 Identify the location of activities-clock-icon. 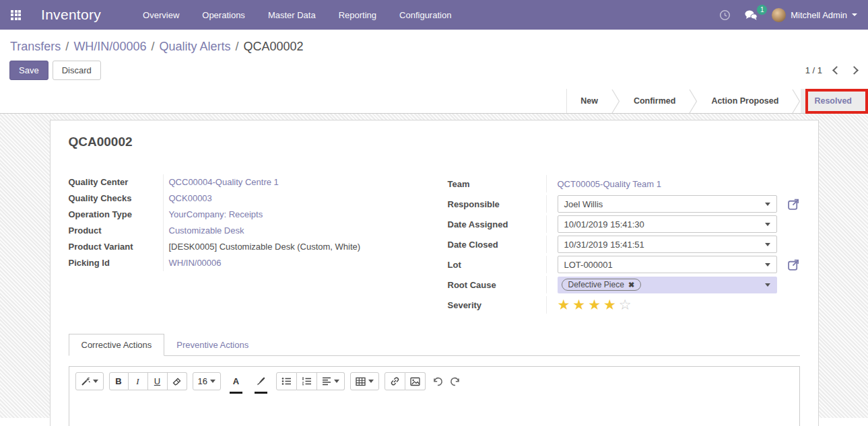
(725, 15).